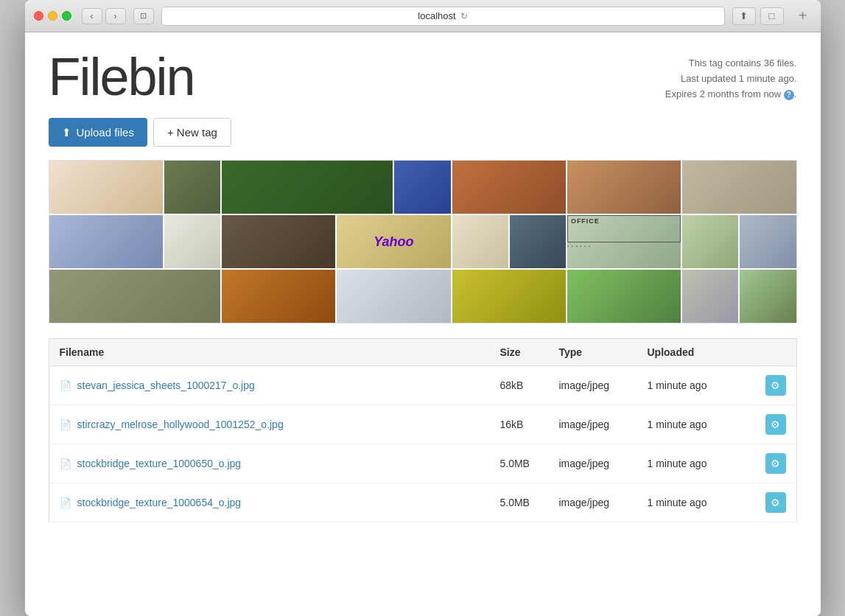  I want to click on gear-button-1: ⚙, so click(776, 424).